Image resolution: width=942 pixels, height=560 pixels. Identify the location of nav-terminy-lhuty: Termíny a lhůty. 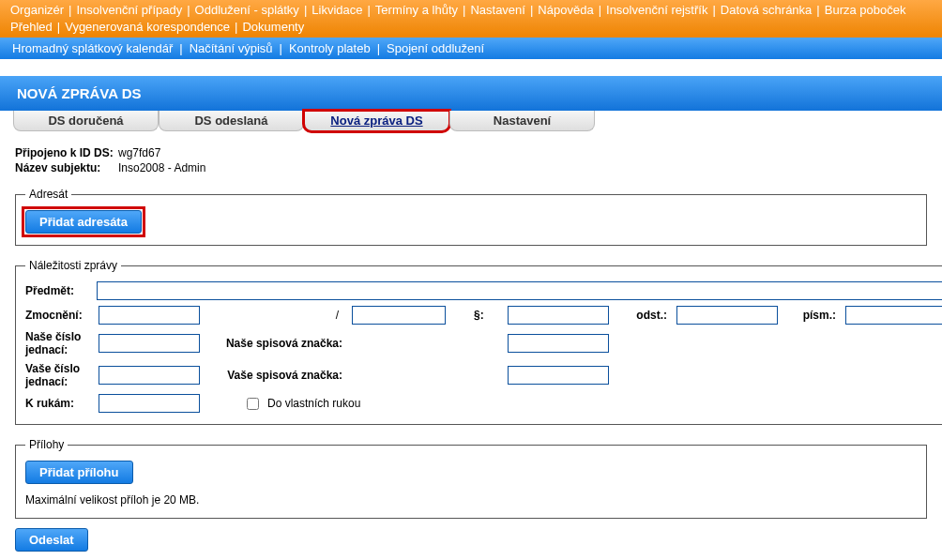
(417, 10).